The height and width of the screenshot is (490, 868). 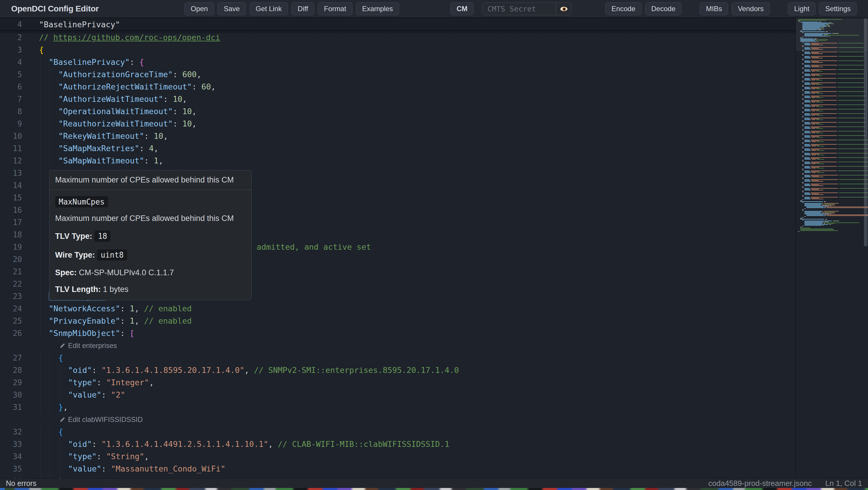 What do you see at coordinates (398, 370) in the screenshot?
I see `code-line: 28"oid": "1.3.6.1.4.1.8595.20.17.1.4.0",…` at bounding box center [398, 370].